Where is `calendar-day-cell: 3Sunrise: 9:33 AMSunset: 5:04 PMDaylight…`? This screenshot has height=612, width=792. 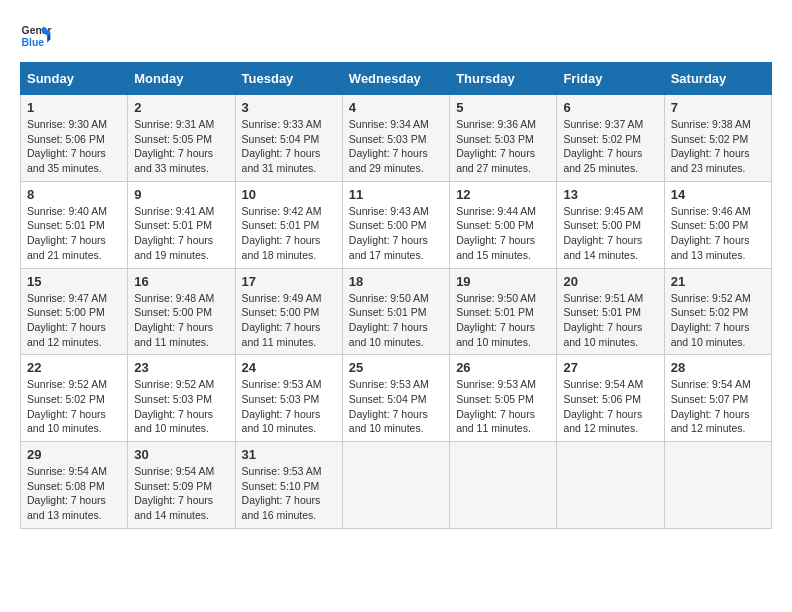
calendar-day-cell: 3Sunrise: 9:33 AMSunset: 5:04 PMDaylight… is located at coordinates (288, 138).